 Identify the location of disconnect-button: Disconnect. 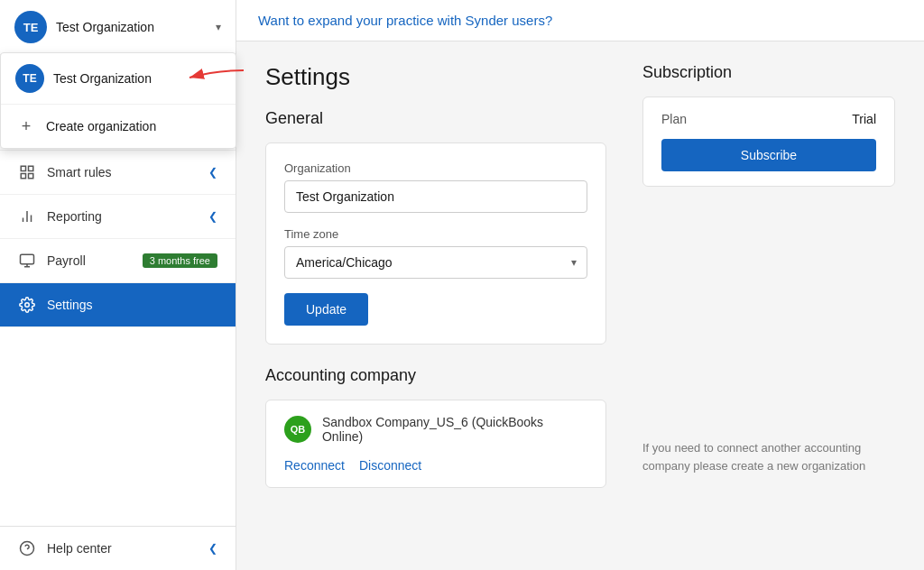
(390, 465).